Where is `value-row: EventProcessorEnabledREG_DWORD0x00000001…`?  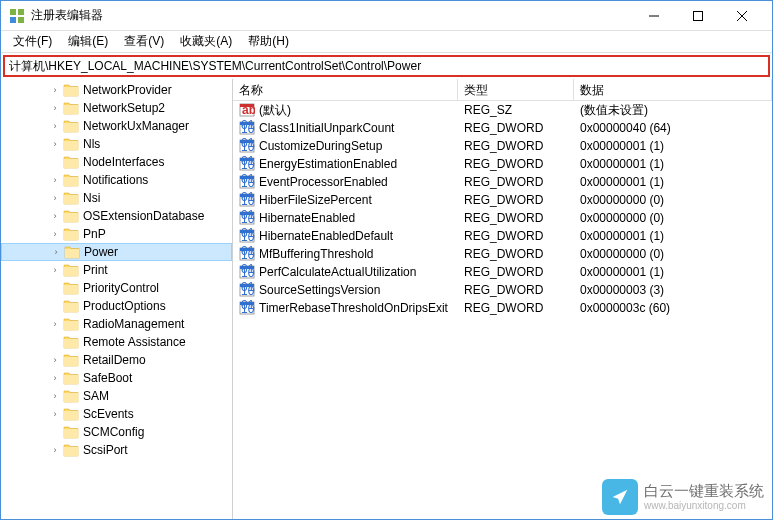 value-row: EventProcessorEnabledREG_DWORD0x00000001… is located at coordinates (502, 182).